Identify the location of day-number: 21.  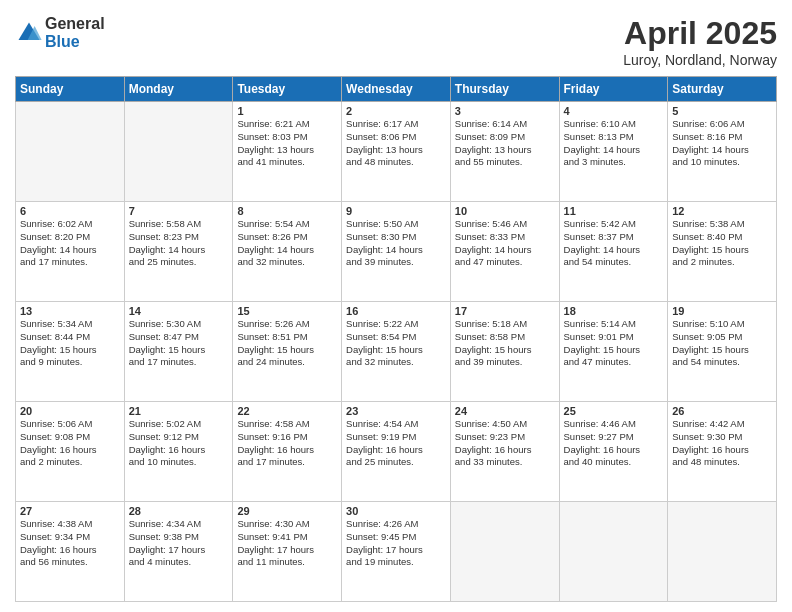
(179, 411).